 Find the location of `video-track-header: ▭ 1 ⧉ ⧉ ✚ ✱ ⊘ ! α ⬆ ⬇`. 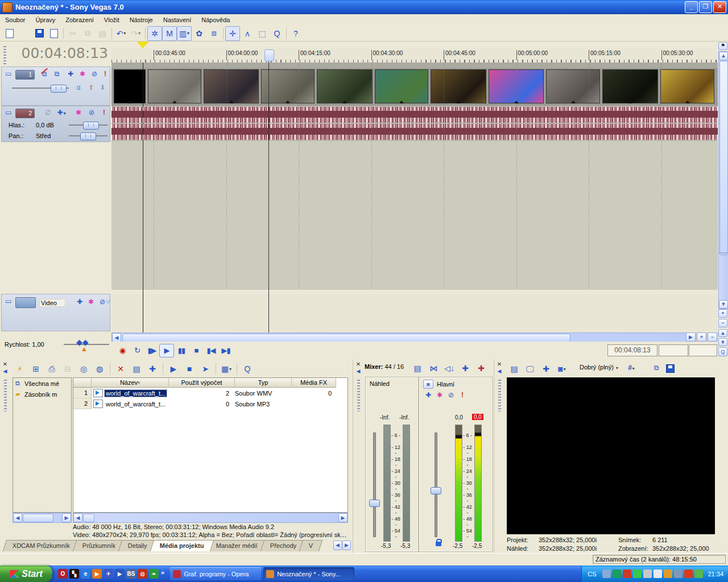

video-track-header: ▭ 1 ⧉ ⧉ ✚ ✱ ⊘ ! α ⬆ ⬇ is located at coordinates (56, 86).